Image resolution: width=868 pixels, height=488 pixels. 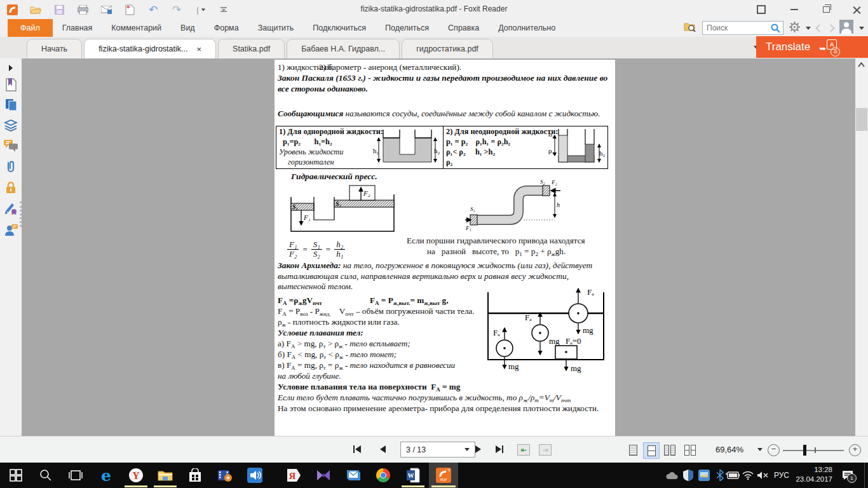 I want to click on notification-center-icon: 1, so click(x=848, y=475).